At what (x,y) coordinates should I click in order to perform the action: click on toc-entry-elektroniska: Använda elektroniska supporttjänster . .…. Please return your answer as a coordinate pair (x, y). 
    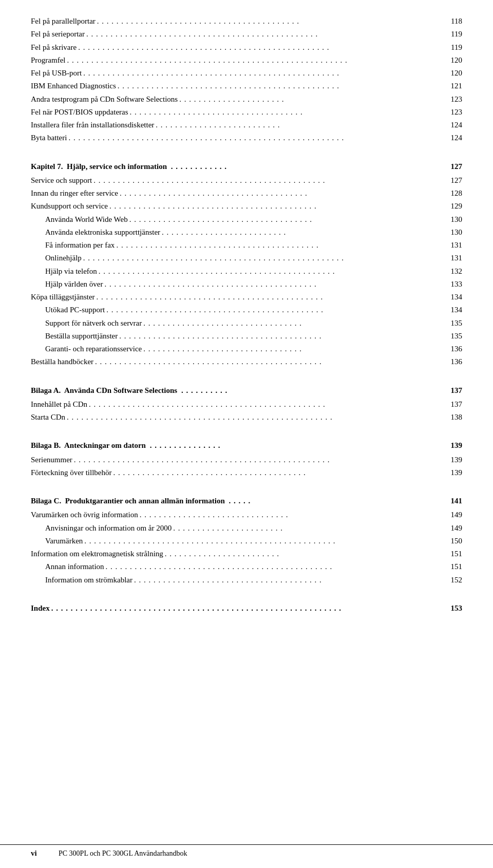
    Looking at the image, I should click on (246, 232).